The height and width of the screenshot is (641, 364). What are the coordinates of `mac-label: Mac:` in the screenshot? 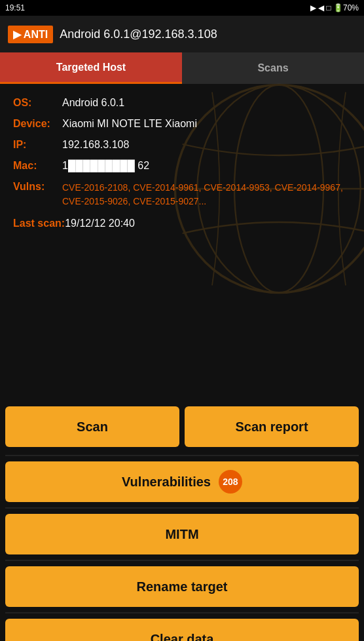 It's located at (38, 166).